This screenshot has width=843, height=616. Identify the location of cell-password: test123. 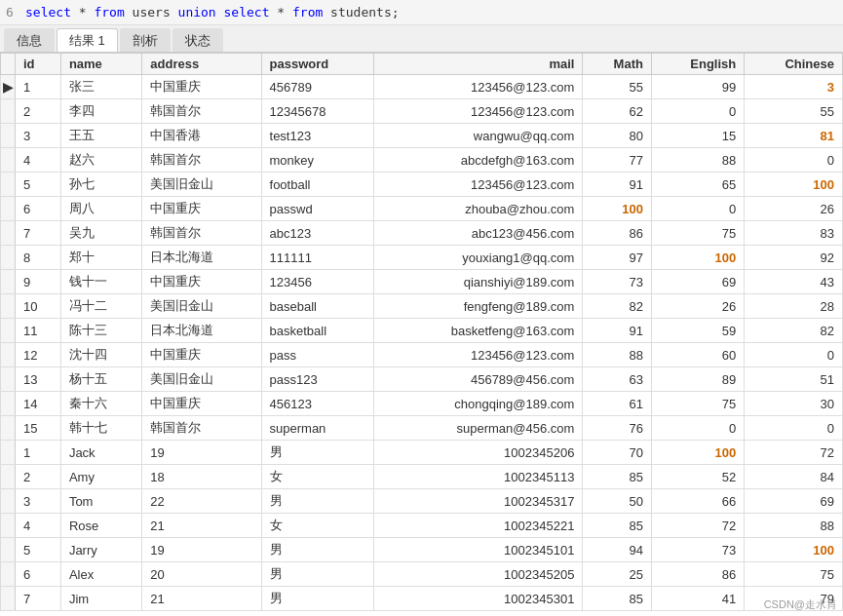
(318, 136).